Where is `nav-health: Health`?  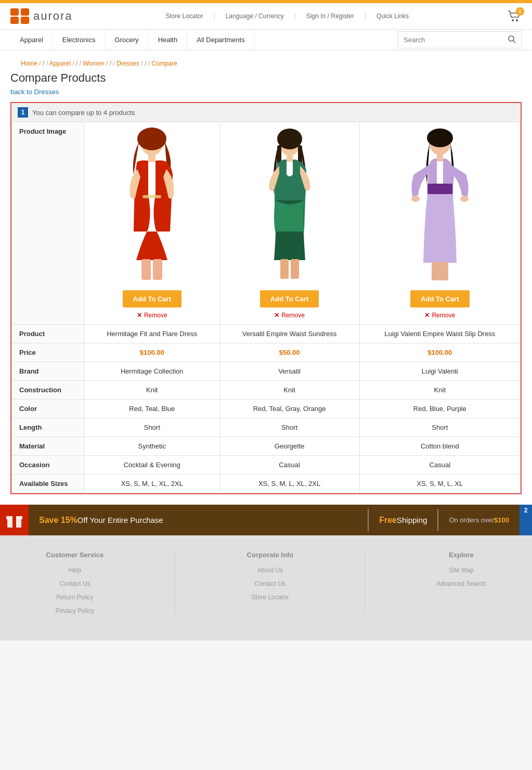
nav-health: Health is located at coordinates (168, 40).